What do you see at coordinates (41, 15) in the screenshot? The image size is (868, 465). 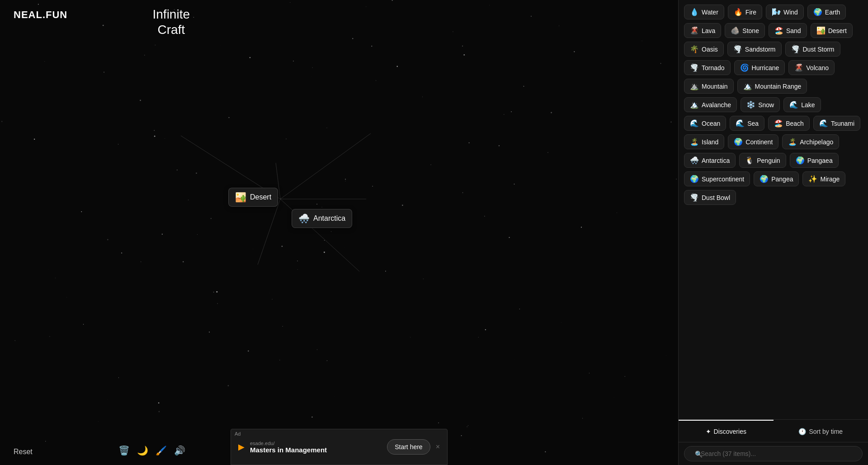 I see `site-logo: NEAL.FUN` at bounding box center [41, 15].